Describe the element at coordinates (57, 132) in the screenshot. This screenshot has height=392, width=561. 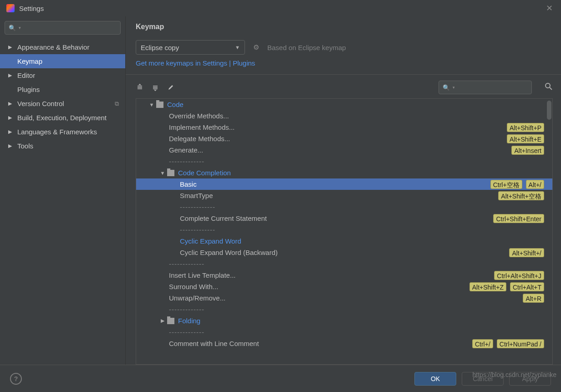
I see `nav-label: Languages & Frameworks` at that location.